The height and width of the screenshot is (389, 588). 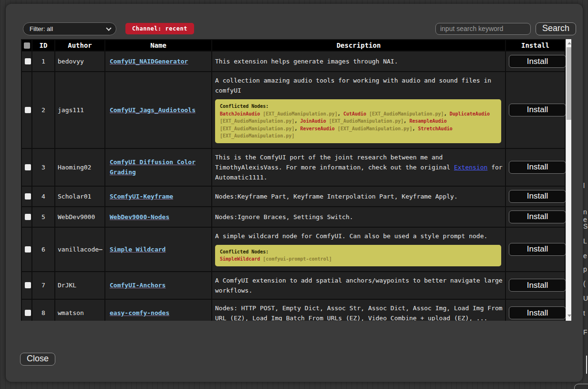 I want to click on background-text-fragment: l, so click(x=584, y=186).